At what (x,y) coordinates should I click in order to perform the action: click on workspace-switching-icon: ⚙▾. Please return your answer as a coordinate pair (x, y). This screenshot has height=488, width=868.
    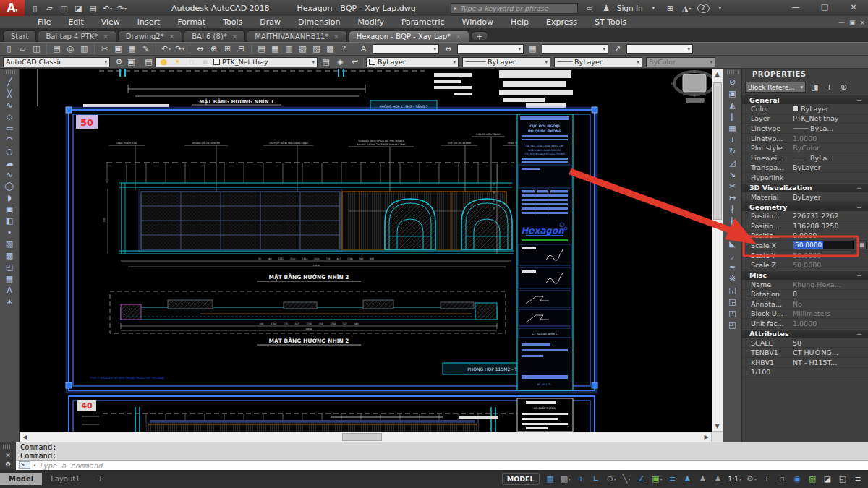
    Looking at the image, I should click on (752, 479).